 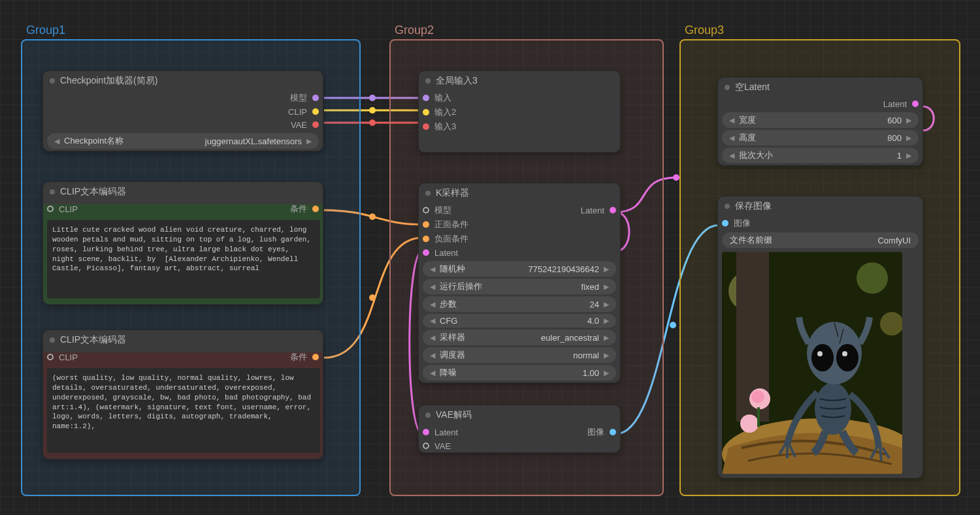 I want to click on node-clip-encode-positive: CLIP文本编码器 CLIP 条件, so click(x=183, y=243).